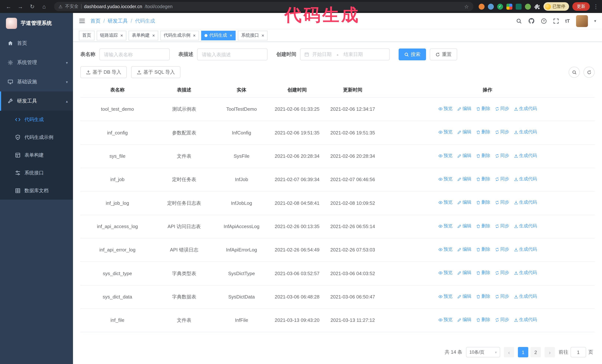 This screenshot has width=602, height=364. I want to click on page-size-select: 10条/页 ▾, so click(483, 352).